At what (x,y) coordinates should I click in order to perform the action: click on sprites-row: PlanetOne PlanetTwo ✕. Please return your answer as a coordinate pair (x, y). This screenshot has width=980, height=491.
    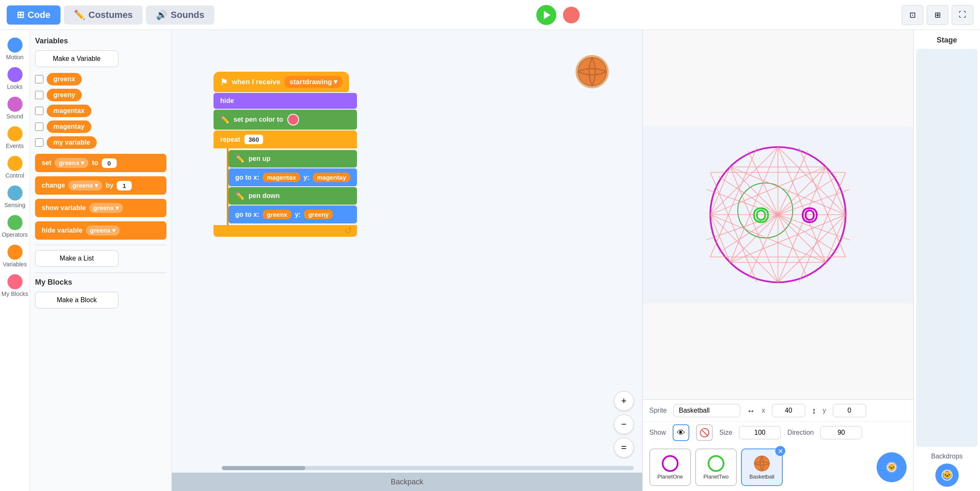
    Looking at the image, I should click on (778, 467).